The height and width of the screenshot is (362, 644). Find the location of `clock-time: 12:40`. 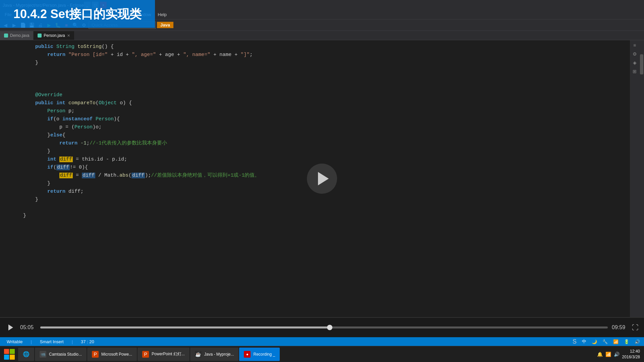

clock-time: 12:40 is located at coordinates (631, 351).